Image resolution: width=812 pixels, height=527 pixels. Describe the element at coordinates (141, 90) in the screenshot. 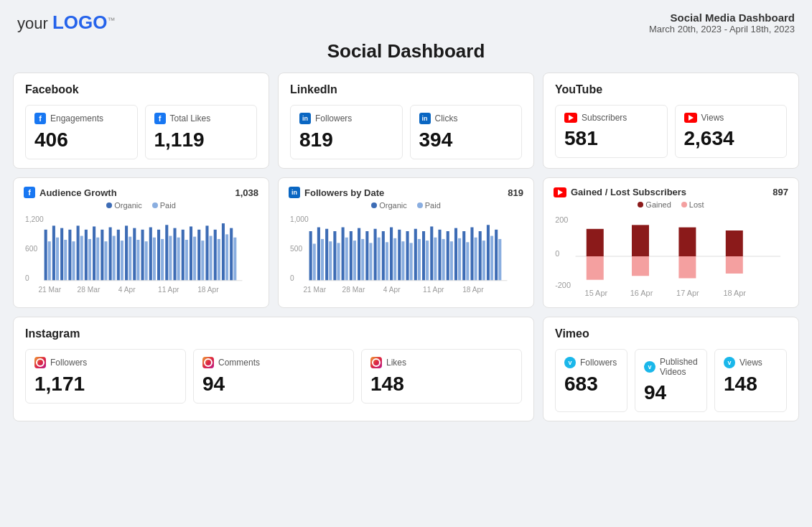

I see `facebook-section-title: Facebook` at that location.